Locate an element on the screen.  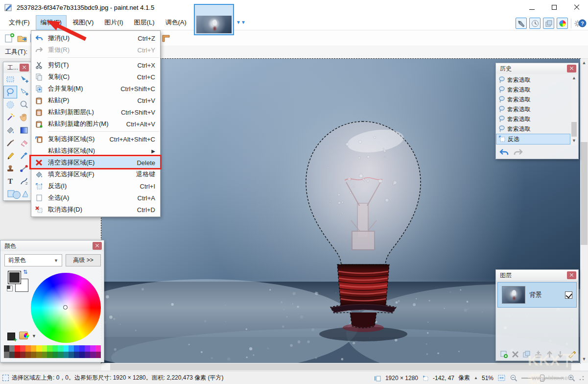
add-layer-button is located at coordinates (504, 355).